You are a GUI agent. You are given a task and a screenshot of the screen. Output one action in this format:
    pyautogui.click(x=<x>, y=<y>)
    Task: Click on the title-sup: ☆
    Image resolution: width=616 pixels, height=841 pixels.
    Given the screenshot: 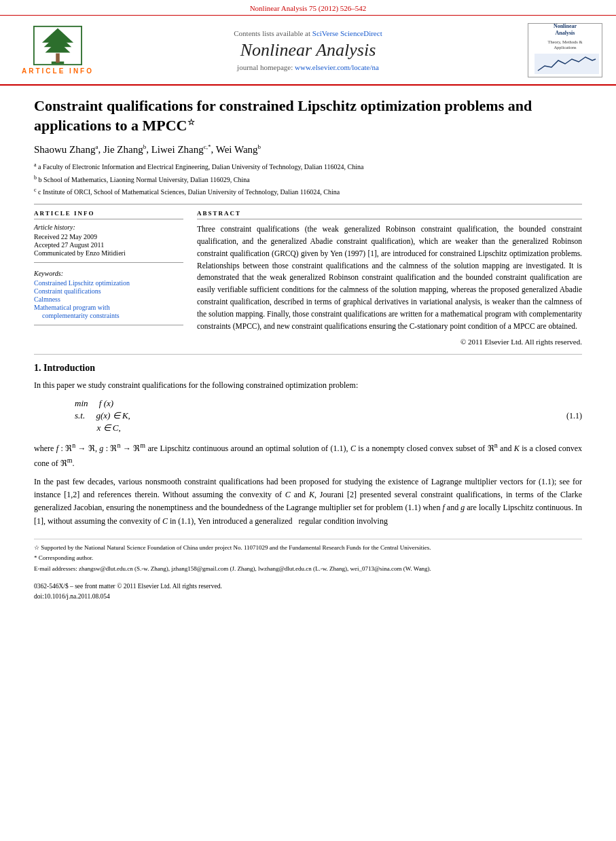 What is the action you would take?
    pyautogui.click(x=192, y=122)
    